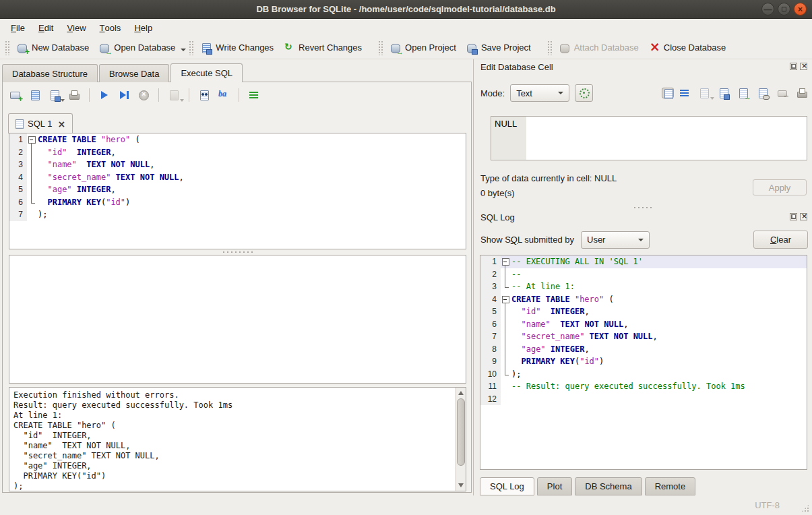 The height and width of the screenshot is (515, 812). Describe the element at coordinates (615, 240) in the screenshot. I see `submitted-by-select: User` at that location.